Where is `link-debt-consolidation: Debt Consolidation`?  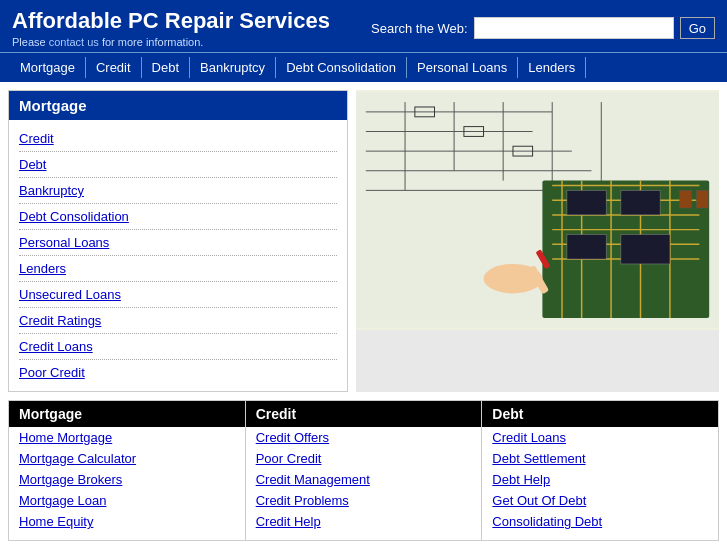 link-debt-consolidation: Debt Consolidation is located at coordinates (178, 217).